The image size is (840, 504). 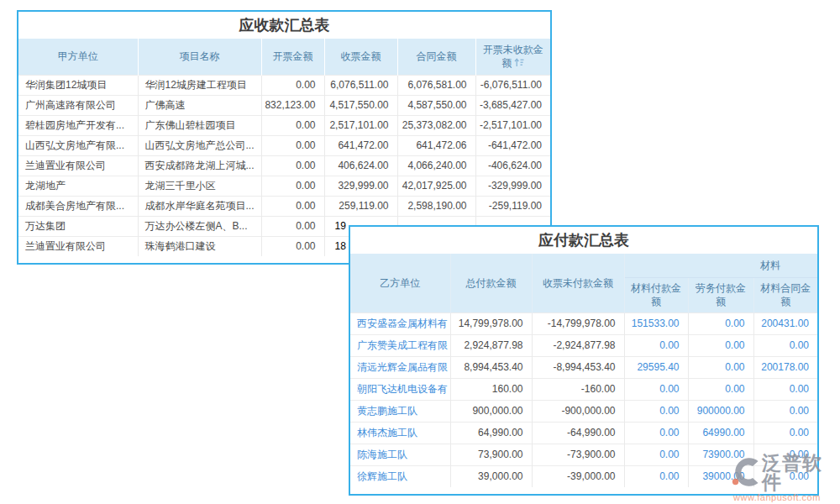 I want to click on table-row: 兰迪置业有限公司 西安成都路龙湖上河城... 0.00 406,624.00 4…, so click(x=284, y=165).